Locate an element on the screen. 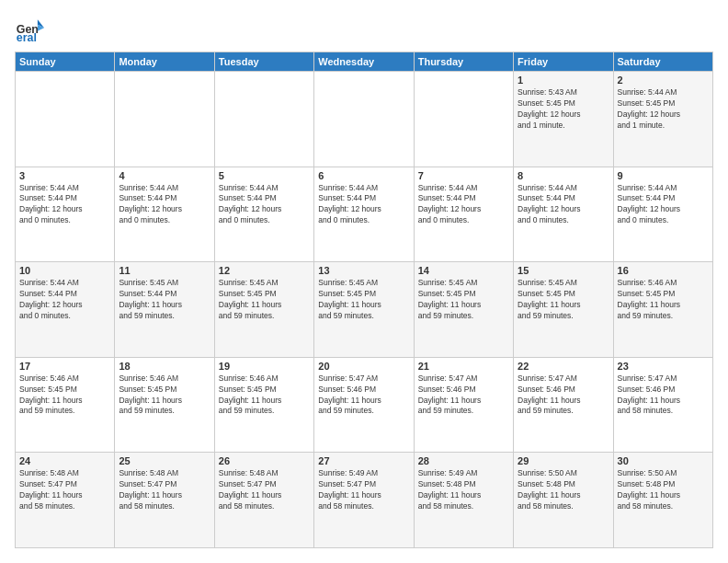 The width and height of the screenshot is (728, 563). day-number: 14 is located at coordinates (463, 270).